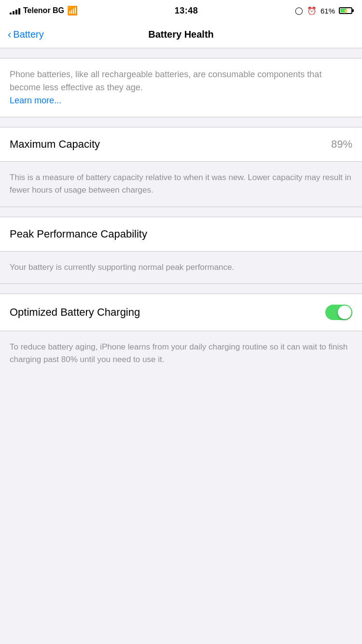 This screenshot has height=644, width=362. I want to click on carrier-label: Telenor BG, so click(43, 11).